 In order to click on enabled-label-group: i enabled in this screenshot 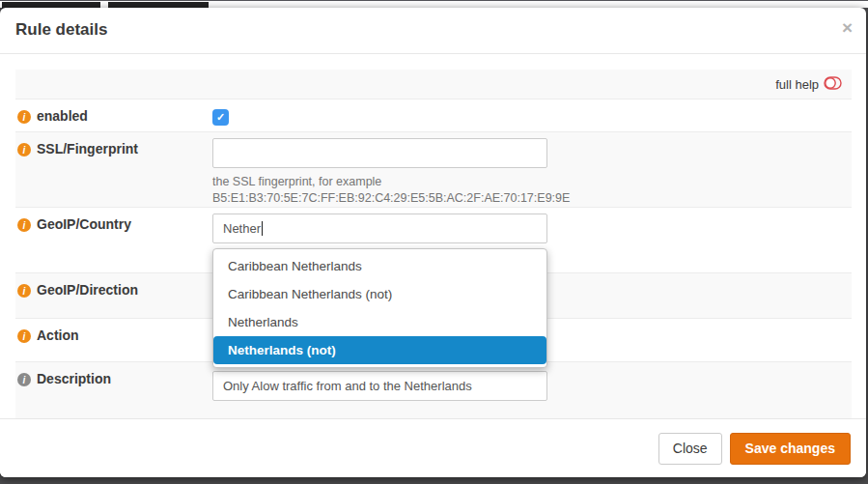, I will do `click(114, 116)`.